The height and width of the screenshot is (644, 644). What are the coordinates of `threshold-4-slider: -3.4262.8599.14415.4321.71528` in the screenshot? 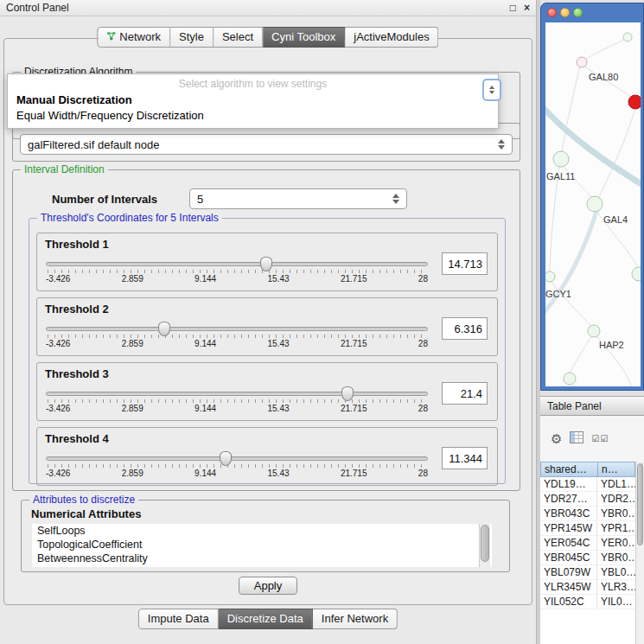 It's located at (237, 466).